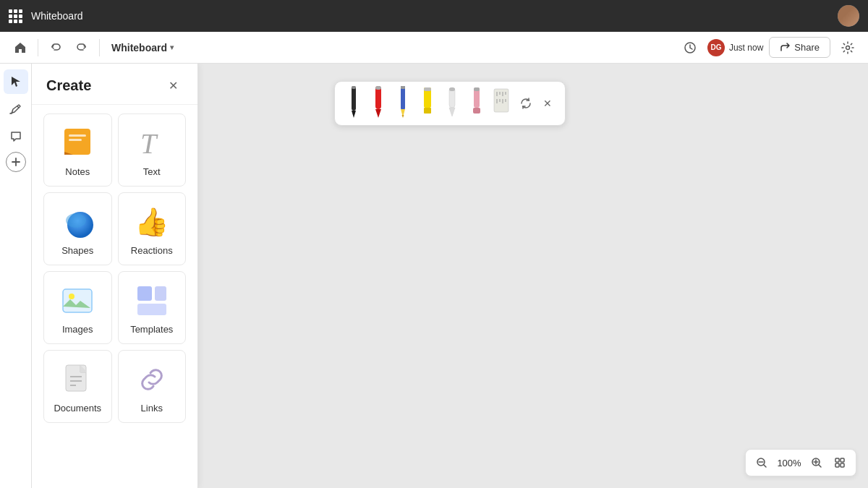 The image size is (868, 488). I want to click on select-tool, so click(16, 82).